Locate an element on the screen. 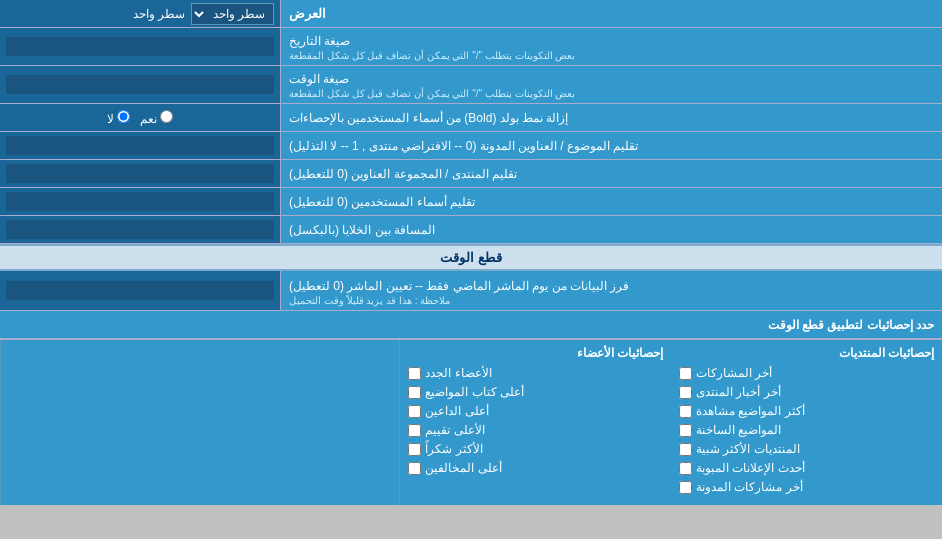 Image resolution: width=942 pixels, height=539 pixels. checkbox-item-4: المنتديات الأكثر شبية is located at coordinates (806, 449).